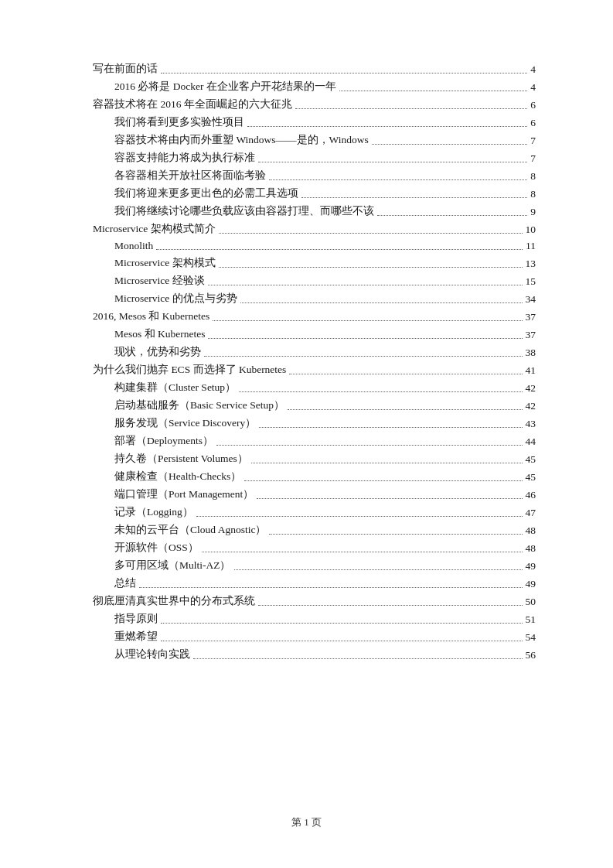 The width and height of the screenshot is (613, 868). What do you see at coordinates (189, 405) in the screenshot?
I see `toc-item-title: 启动基础服务（Basic Service Setup）` at bounding box center [189, 405].